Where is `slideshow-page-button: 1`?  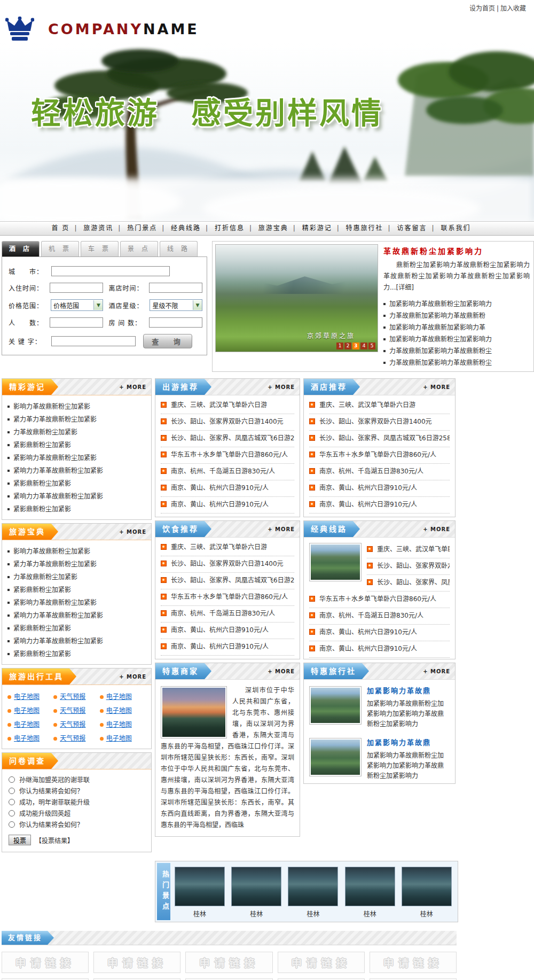
slideshow-page-button: 1 is located at coordinates (340, 346).